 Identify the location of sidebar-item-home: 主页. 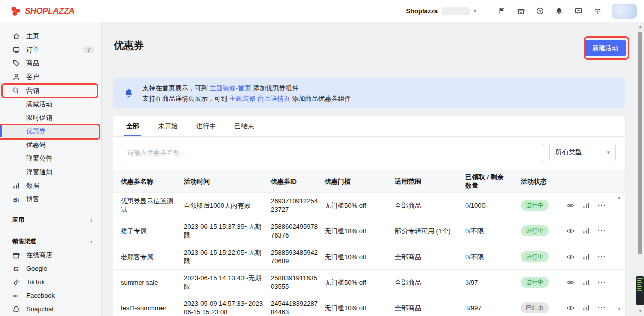
(50, 36).